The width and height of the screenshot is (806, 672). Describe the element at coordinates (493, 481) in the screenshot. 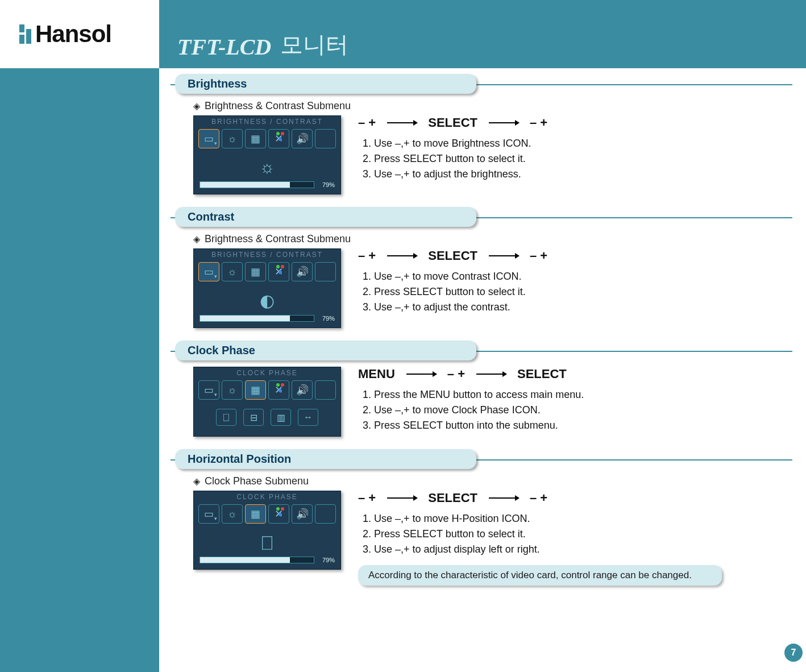

I see `section-subline: Clock Phase Submenu` at that location.